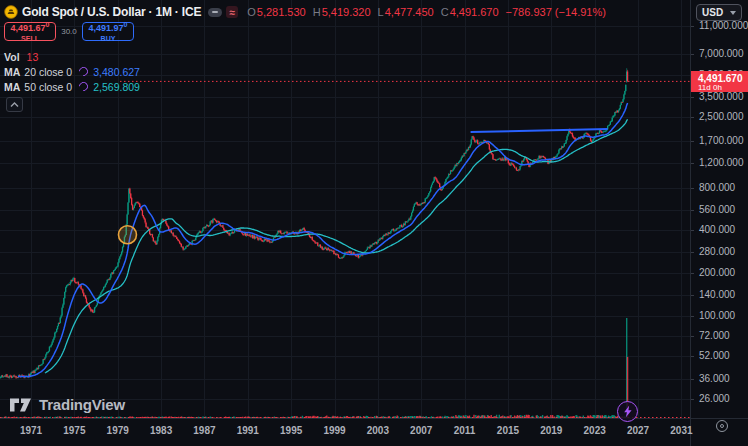 Image resolution: width=748 pixels, height=446 pixels. Describe the element at coordinates (108, 38) in the screenshot. I see `buy-label: BUY` at that location.